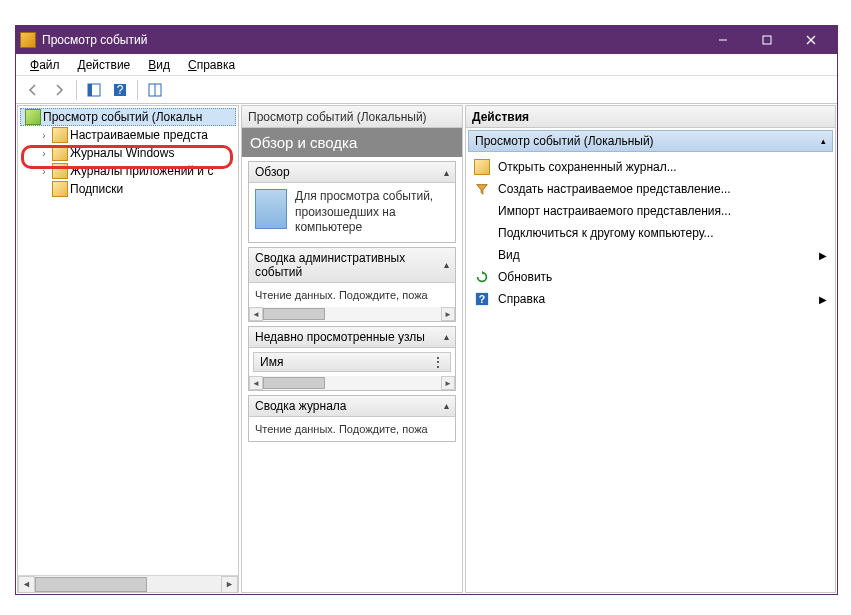  What do you see at coordinates (482, 189) in the screenshot?
I see `filter-icon` at bounding box center [482, 189].